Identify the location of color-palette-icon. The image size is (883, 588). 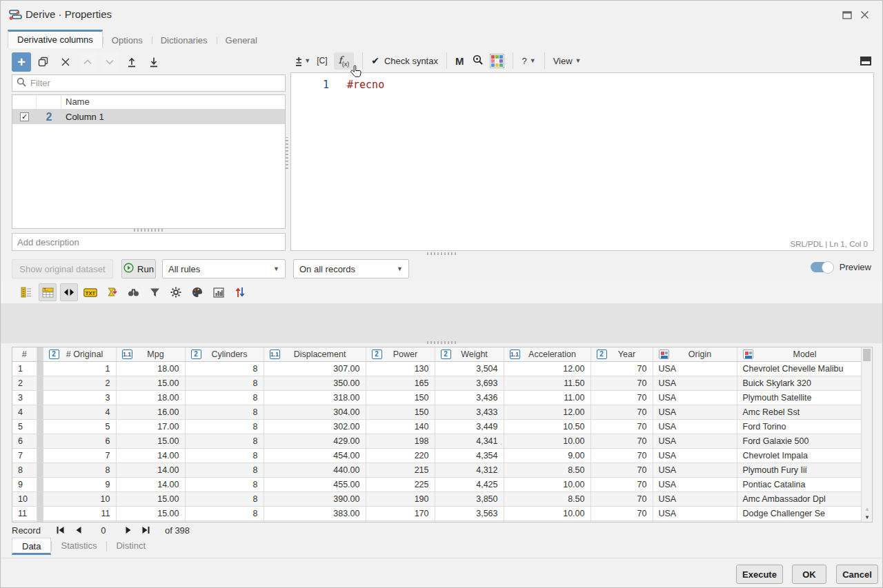
(497, 61).